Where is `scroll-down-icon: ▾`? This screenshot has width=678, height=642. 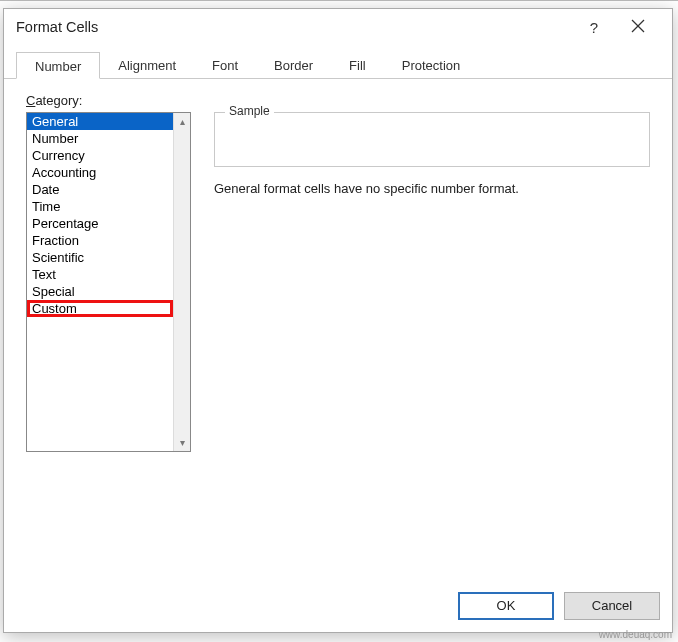
scroll-down-icon: ▾ is located at coordinates (182, 442).